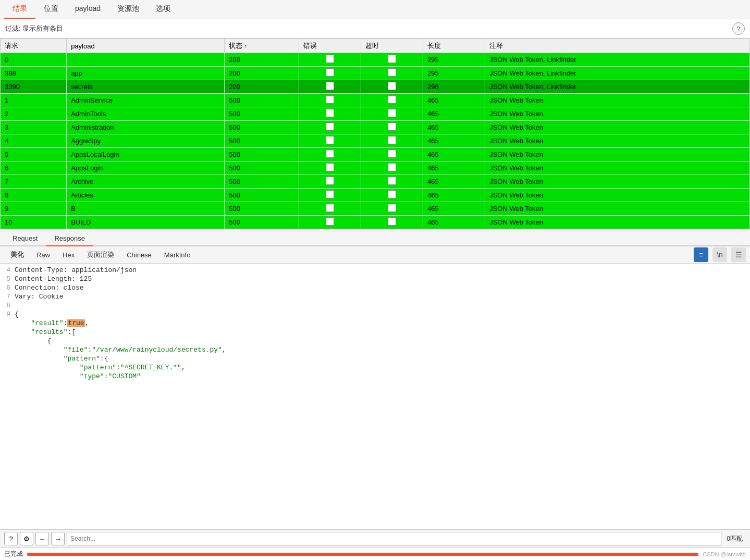  I want to click on cell-id: 388, so click(33, 73).